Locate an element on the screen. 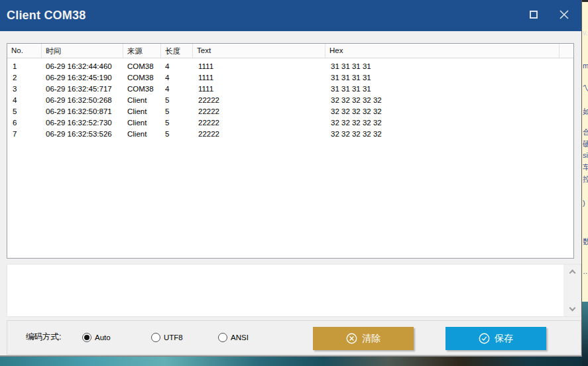  save-button: 保存 is located at coordinates (496, 338).